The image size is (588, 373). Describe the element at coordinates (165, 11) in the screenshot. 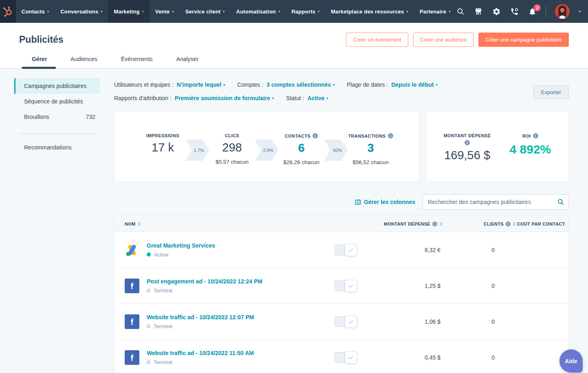

I see `nav-item-vente: Vente▾` at that location.